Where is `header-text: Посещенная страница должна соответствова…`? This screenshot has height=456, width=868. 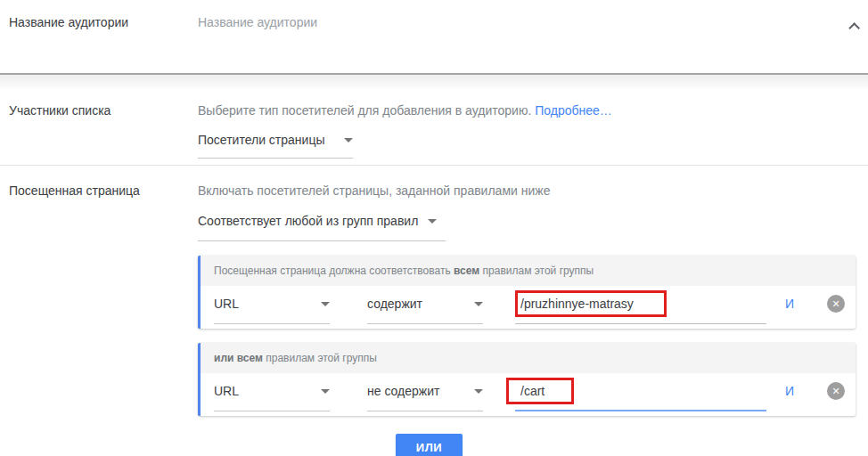
header-text: Посещенная страница должна соответствова… is located at coordinates (332, 271).